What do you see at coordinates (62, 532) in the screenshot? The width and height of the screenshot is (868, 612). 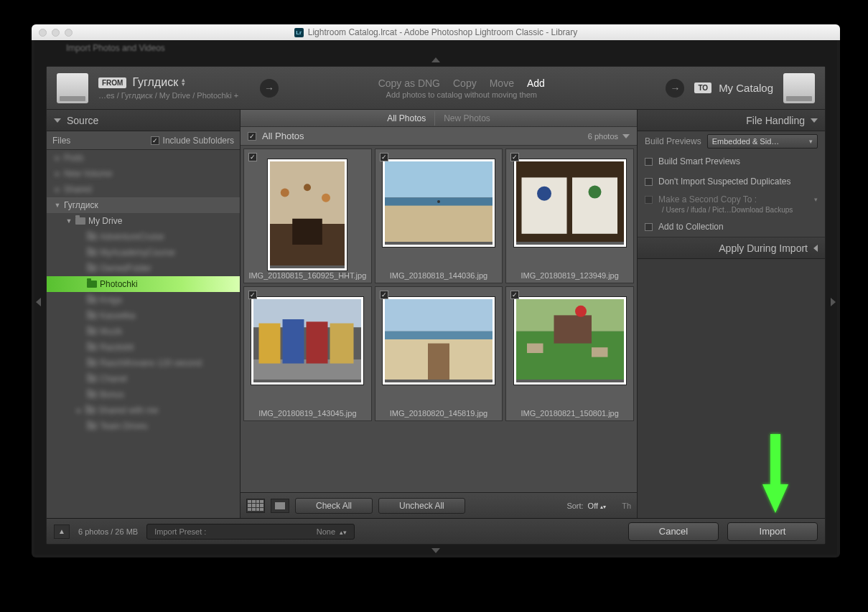 I see `collapse-button: ▲` at bounding box center [62, 532].